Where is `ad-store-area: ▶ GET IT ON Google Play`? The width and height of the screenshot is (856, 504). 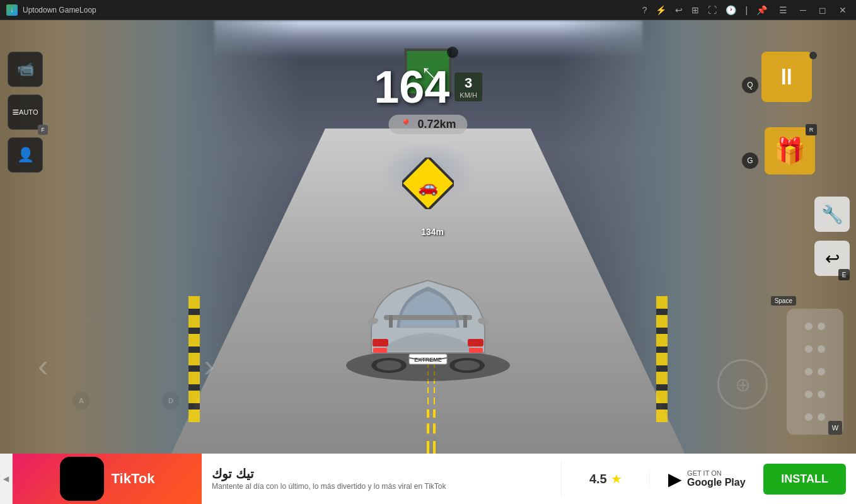
ad-store-area: ▶ GET IT ON Google Play is located at coordinates (707, 479).